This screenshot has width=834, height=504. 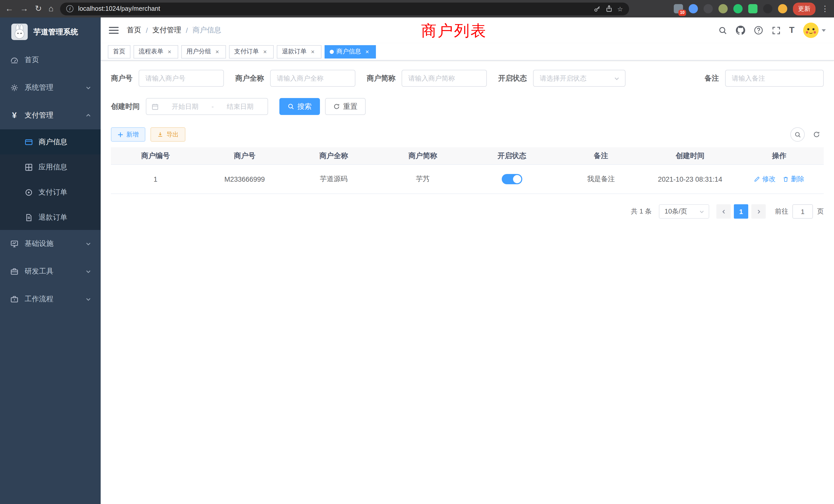 What do you see at coordinates (804, 9) in the screenshot?
I see `browser-update-button: 更新` at bounding box center [804, 9].